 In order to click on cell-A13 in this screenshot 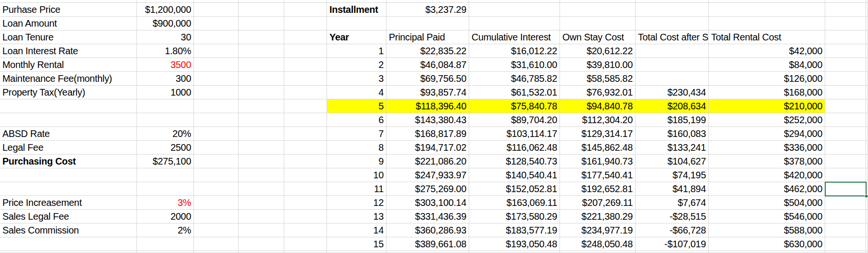, I will do `click(68, 175)`.